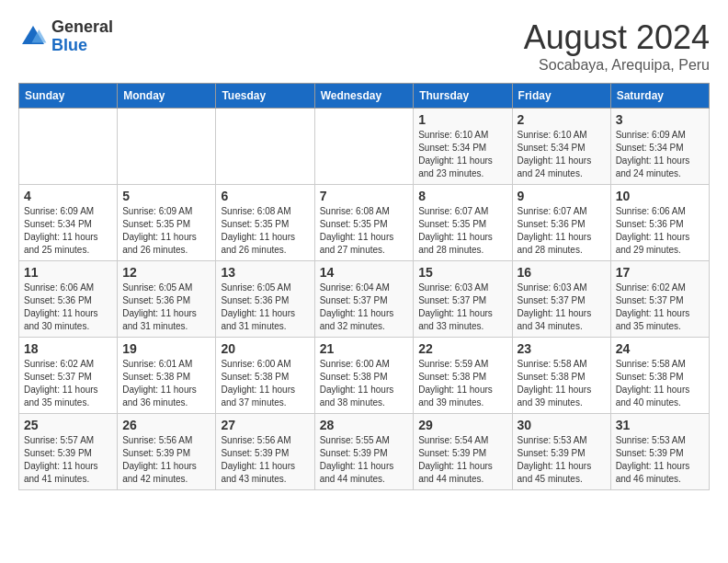 The image size is (728, 563). What do you see at coordinates (561, 223) in the screenshot?
I see `calendar-cell: 9Sunrise: 6:07 AM Sunset: 5:36 PM Daylig…` at bounding box center [561, 223].